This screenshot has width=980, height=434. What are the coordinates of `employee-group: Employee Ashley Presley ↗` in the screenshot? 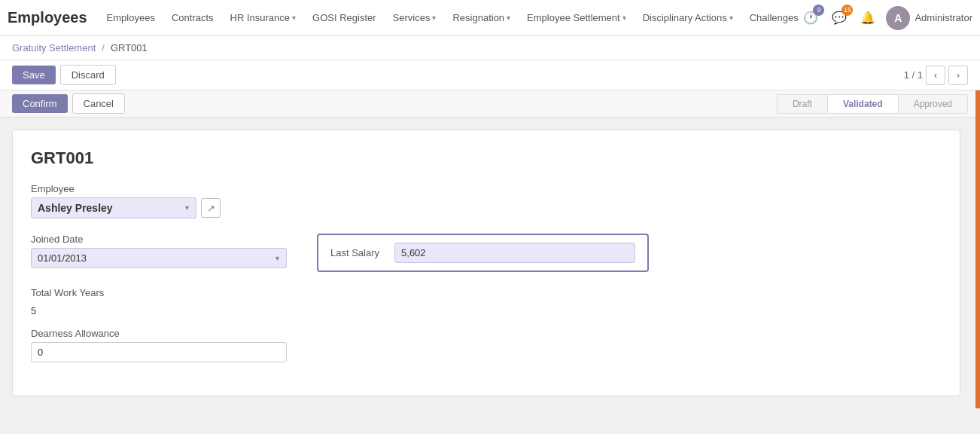 It's located at (126, 200).